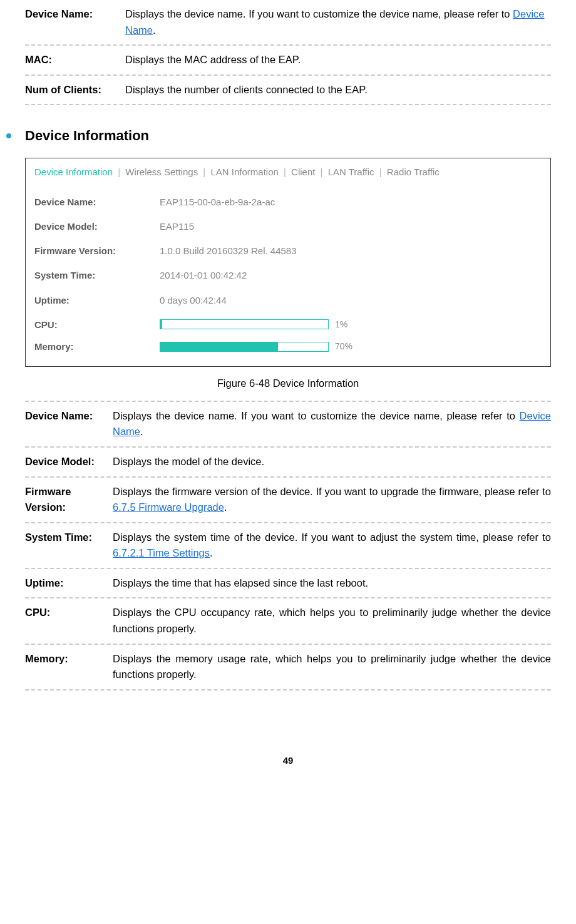  What do you see at coordinates (288, 227) in the screenshot?
I see `info-row-device-model: Device Model: EAP115` at bounding box center [288, 227].